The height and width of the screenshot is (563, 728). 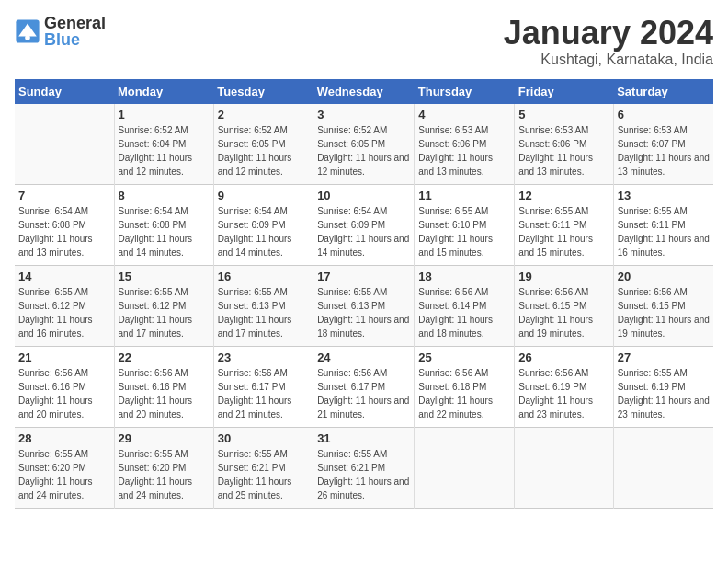 What do you see at coordinates (64, 276) in the screenshot?
I see `day-number: 14` at bounding box center [64, 276].